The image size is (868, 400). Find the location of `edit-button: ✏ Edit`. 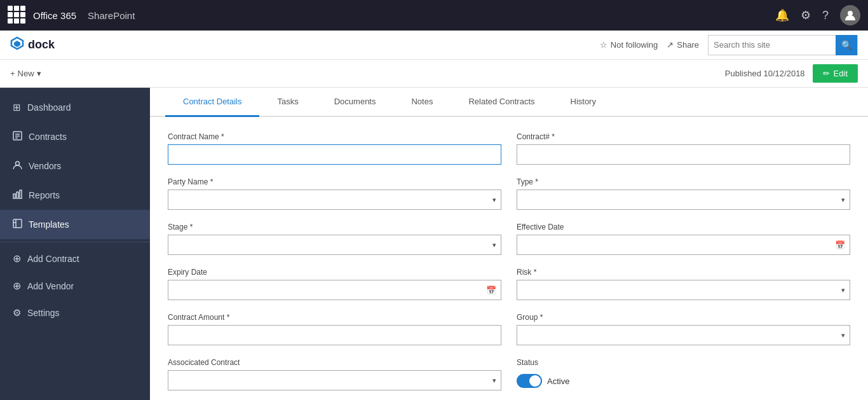

edit-button: ✏ Edit is located at coordinates (835, 74).